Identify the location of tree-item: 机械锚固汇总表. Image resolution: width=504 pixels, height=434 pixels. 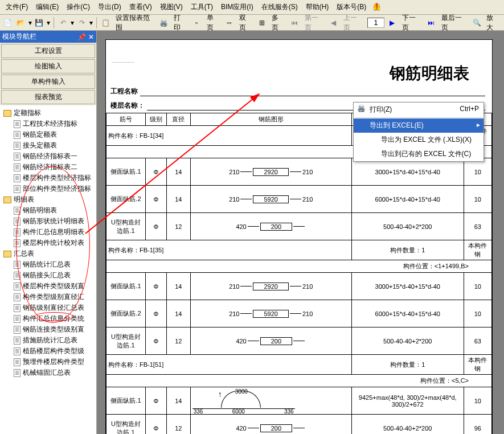
(48, 372).